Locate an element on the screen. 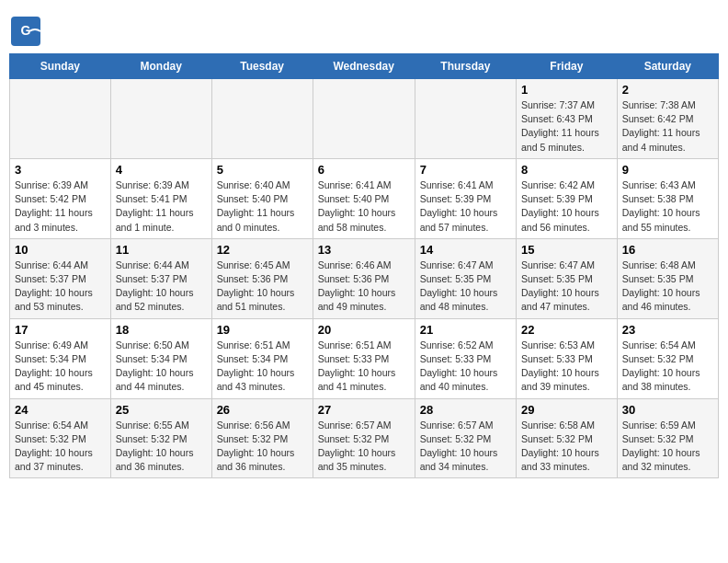 The width and height of the screenshot is (728, 563). day-cell: 17Sunrise: 6:49 AM Sunset: 5:34 PM Dayli… is located at coordinates (61, 359).